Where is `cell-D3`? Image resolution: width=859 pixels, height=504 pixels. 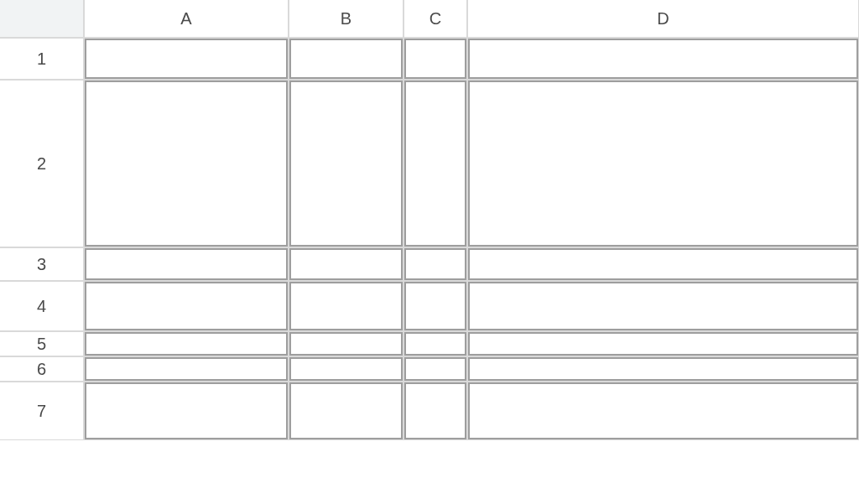
cell-D3 is located at coordinates (663, 264).